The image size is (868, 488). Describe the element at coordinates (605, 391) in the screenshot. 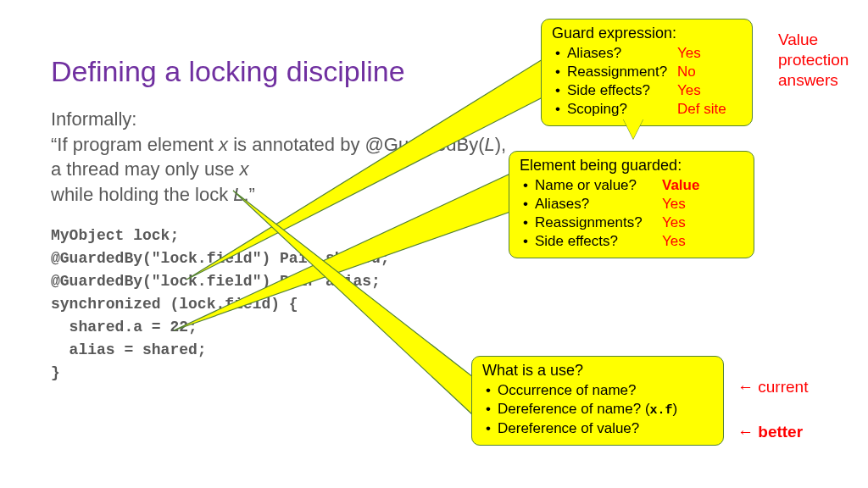

I see `callout-item: Occurrence of name?` at that location.